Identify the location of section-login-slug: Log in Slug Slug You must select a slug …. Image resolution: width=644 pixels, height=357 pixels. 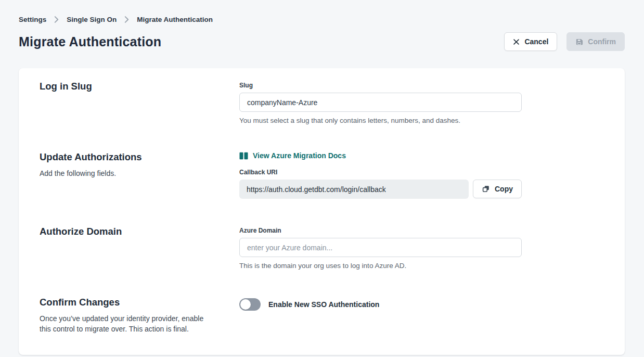
(321, 103).